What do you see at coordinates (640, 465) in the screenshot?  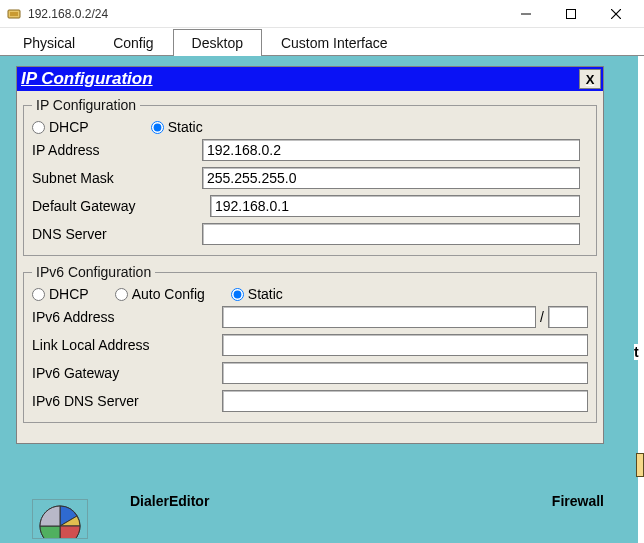 I see `desktop-icon-fragment` at bounding box center [640, 465].